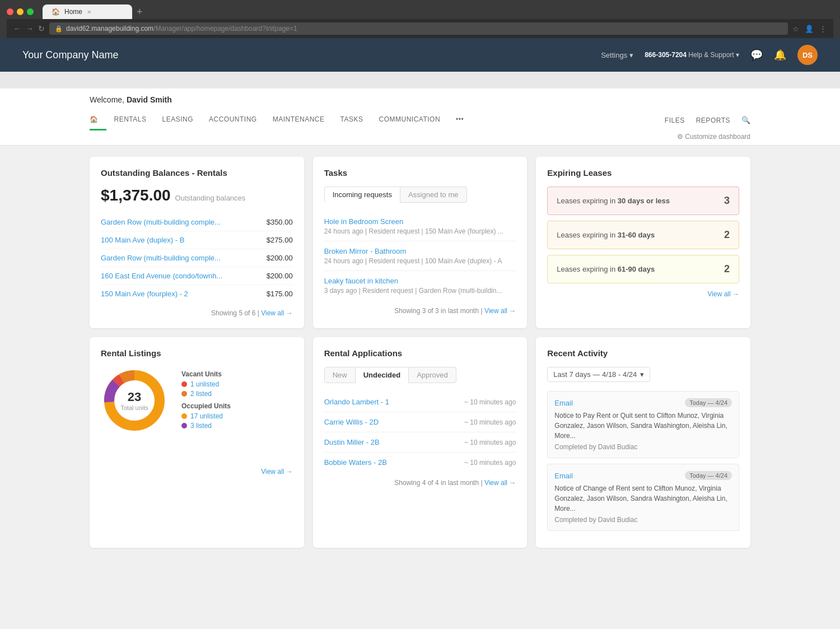  Describe the element at coordinates (643, 497) in the screenshot. I see `activity-item: Email Today — 4/24 Notice of Change of R…` at that location.